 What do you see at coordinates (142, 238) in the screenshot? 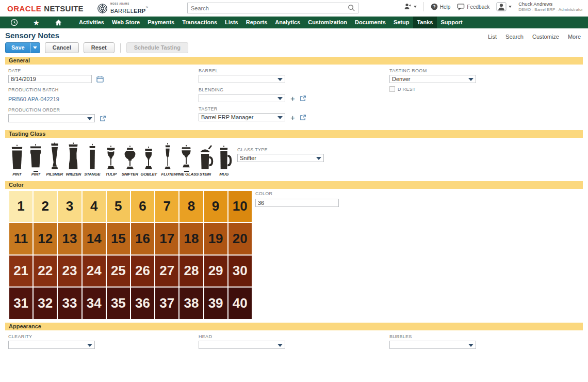
I see `color-cell-16: 16` at bounding box center [142, 238].